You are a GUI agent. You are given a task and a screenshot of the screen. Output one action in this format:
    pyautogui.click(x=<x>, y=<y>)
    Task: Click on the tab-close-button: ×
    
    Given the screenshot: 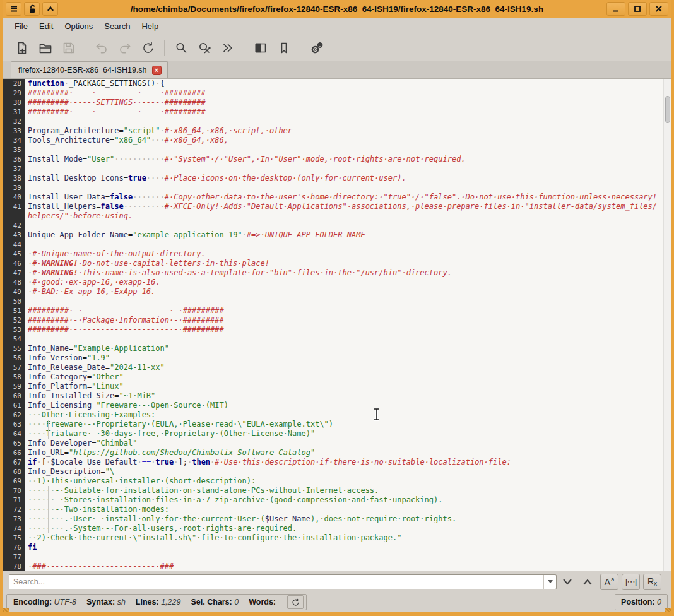 What is the action you would take?
    pyautogui.click(x=157, y=71)
    